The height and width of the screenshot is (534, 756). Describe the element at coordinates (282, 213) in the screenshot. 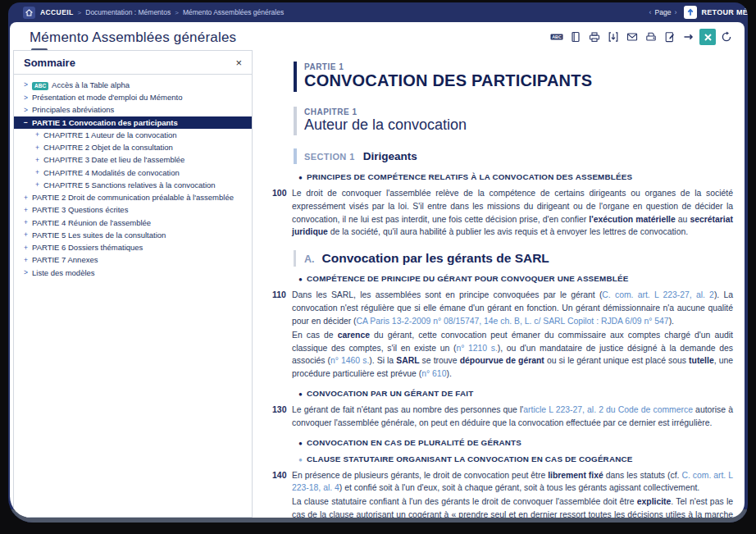

I see `paragraph-number: 100` at that location.